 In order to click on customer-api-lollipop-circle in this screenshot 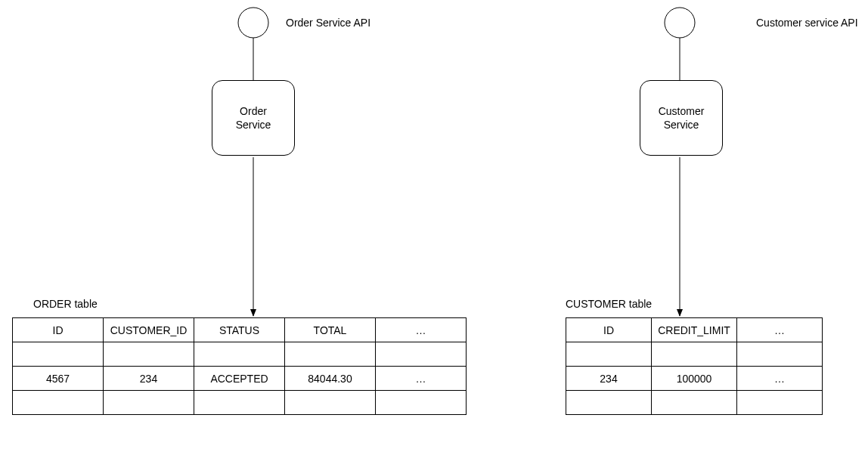, I will do `click(680, 23)`.